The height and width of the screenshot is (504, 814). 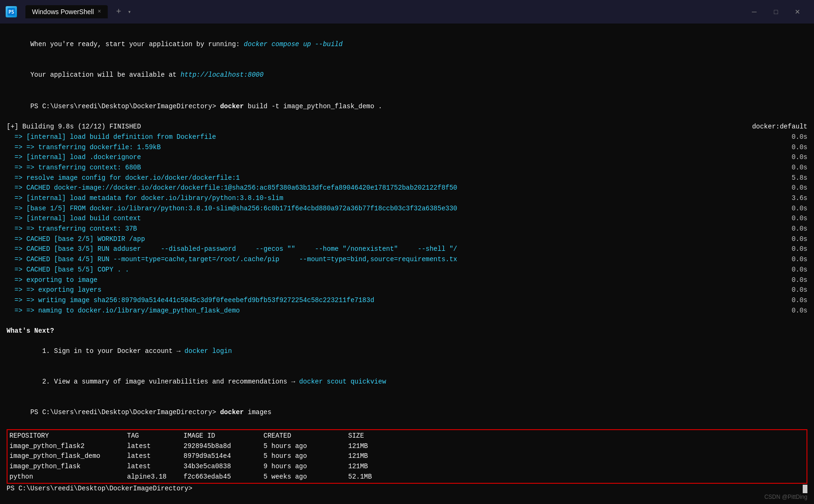 What do you see at coordinates (11, 12) in the screenshot?
I see `svg-text: PS` at bounding box center [11, 12].